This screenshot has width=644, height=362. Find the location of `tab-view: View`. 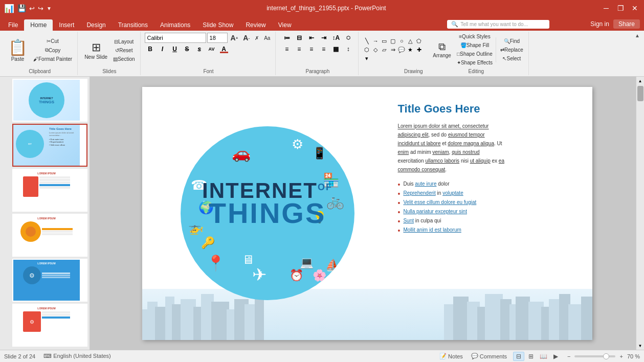

tab-view: View is located at coordinates (285, 25).